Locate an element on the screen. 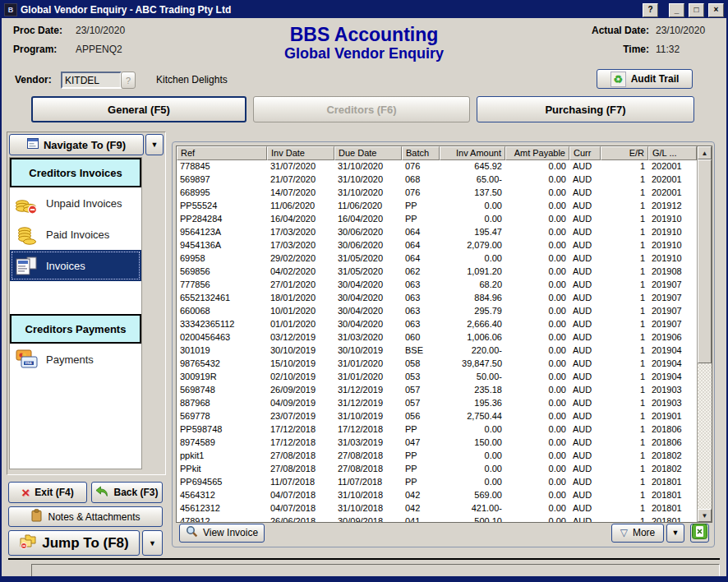  jump-to-dropdown-arrow: ▼ is located at coordinates (153, 543).